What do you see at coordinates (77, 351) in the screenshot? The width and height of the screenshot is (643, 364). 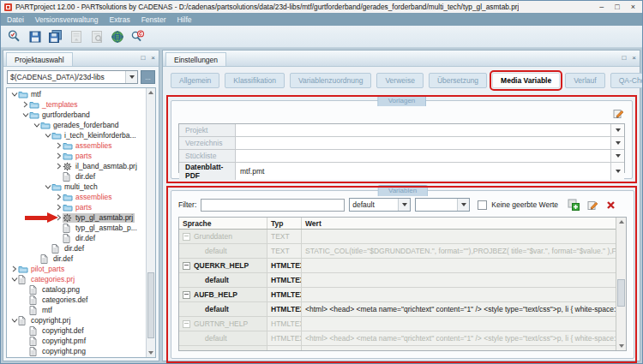 I see `tree-item-copyright-png: copyright.png` at bounding box center [77, 351].